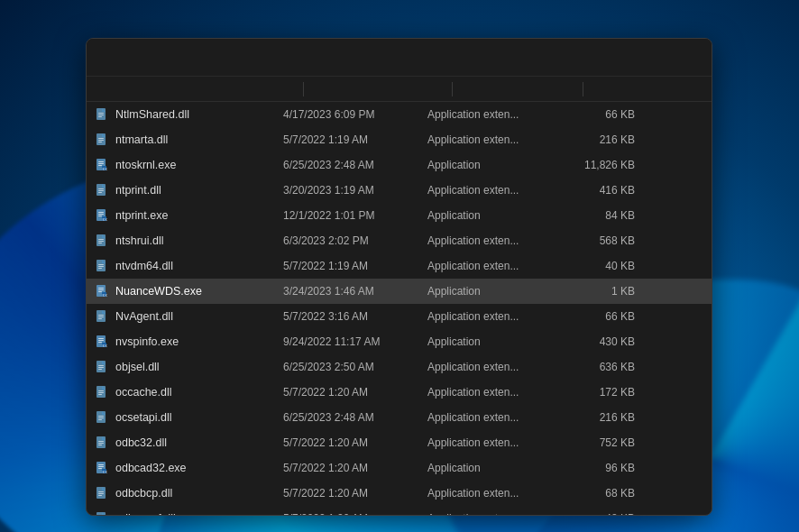 Image resolution: width=799 pixels, height=532 pixels. Describe the element at coordinates (399, 510) in the screenshot. I see `table-row: odbcconf.dll 5/7/2022 1:20 AM Applicatio…` at that location.